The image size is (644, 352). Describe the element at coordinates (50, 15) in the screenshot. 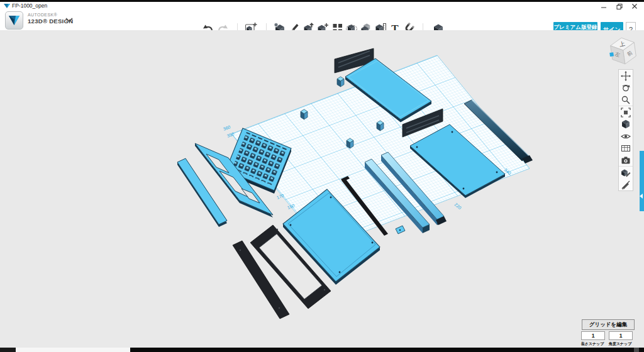

I see `brand-line1: AUTODESK®` at that location.